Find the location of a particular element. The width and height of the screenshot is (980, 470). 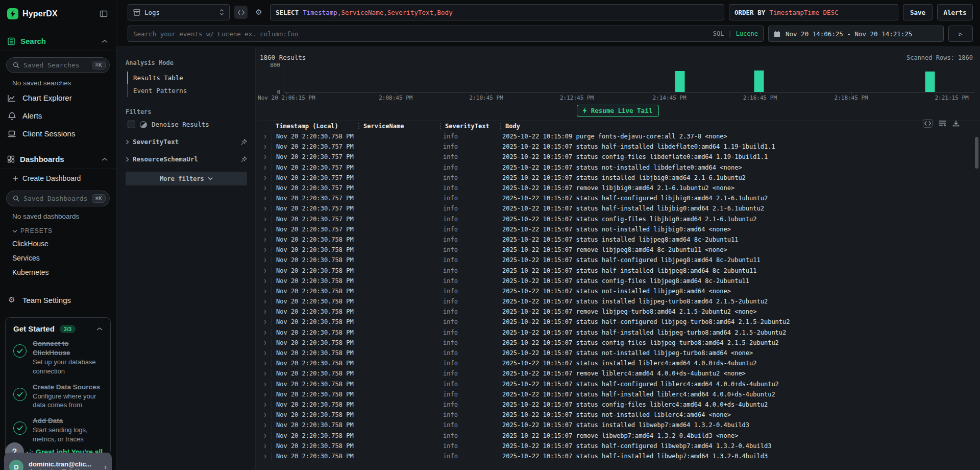

code-toggle-icon is located at coordinates (241, 12).